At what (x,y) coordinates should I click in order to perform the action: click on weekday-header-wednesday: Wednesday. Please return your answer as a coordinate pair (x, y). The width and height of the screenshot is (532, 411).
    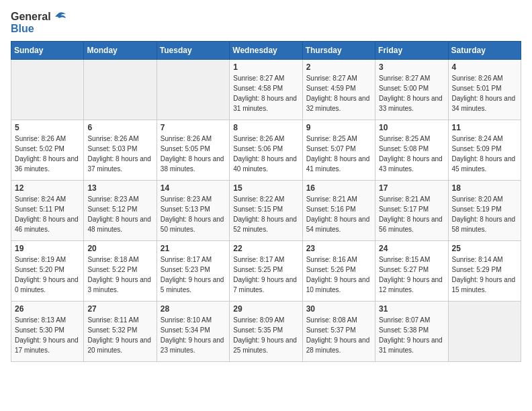
    Looking at the image, I should click on (266, 51).